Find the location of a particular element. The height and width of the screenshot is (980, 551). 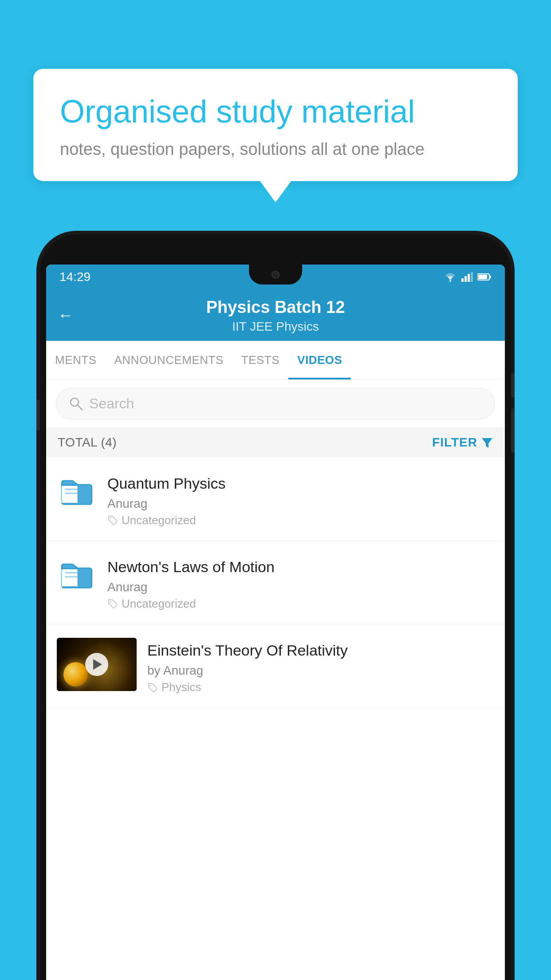

filter-button: FILTER is located at coordinates (463, 443).